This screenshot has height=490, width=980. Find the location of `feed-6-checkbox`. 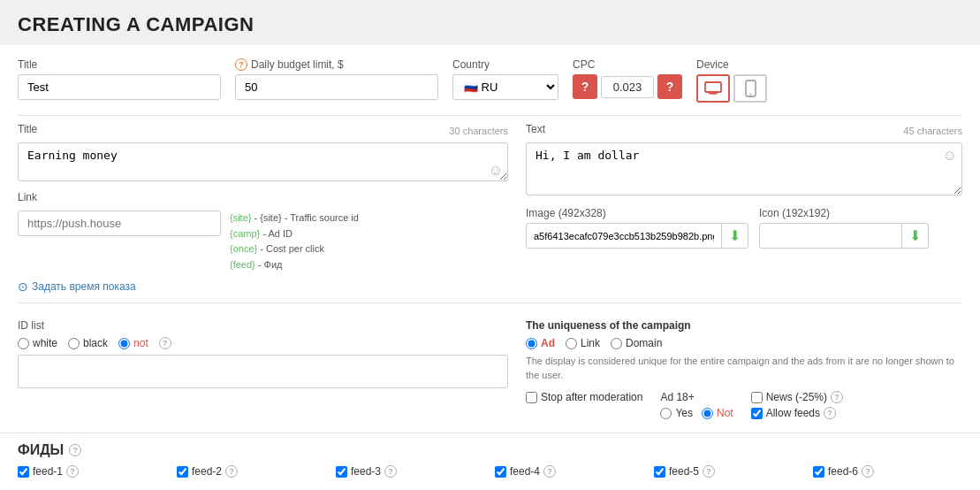

feed-6-checkbox is located at coordinates (818, 472).